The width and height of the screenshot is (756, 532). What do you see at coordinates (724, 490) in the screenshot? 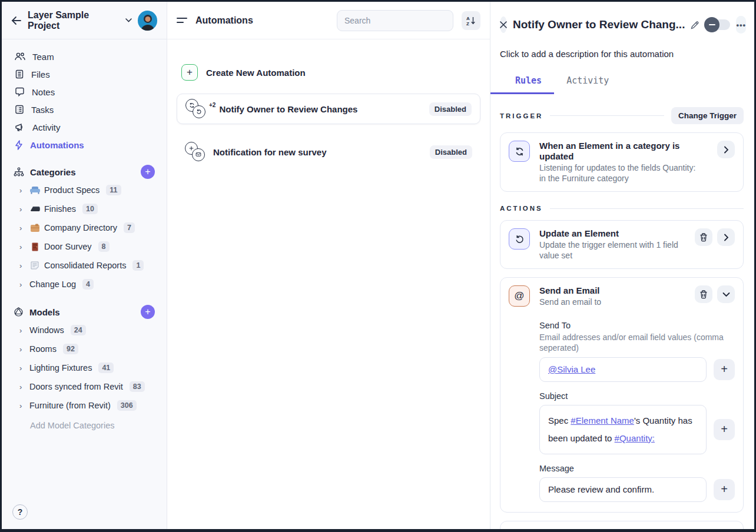
I see `add-message-token-button: +` at bounding box center [724, 490].